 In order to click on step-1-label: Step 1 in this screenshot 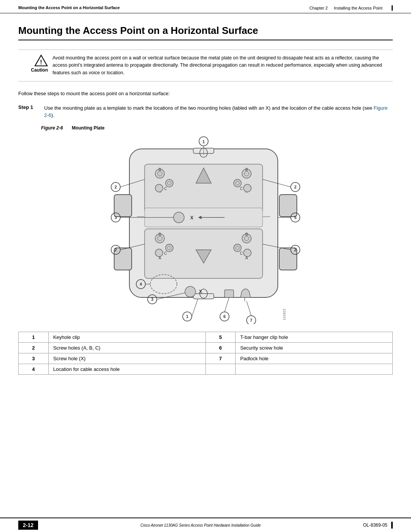, I will do `click(29, 107)`.